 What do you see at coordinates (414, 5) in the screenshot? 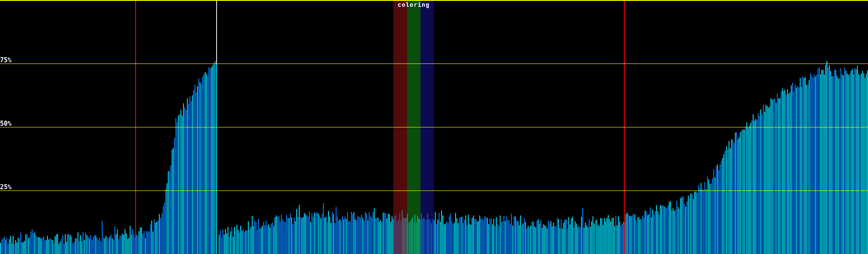
I see `coloring-label: coloring` at bounding box center [414, 5].